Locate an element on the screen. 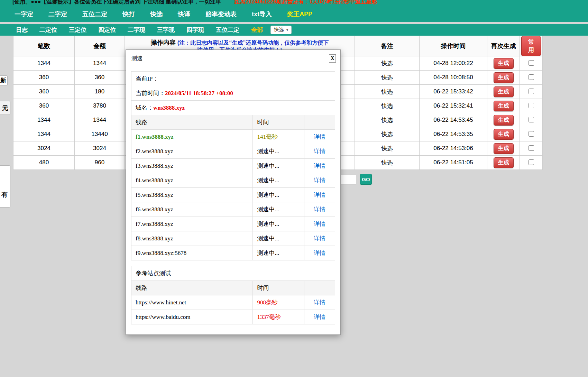  tab-1: 日志 is located at coordinates (22, 30).